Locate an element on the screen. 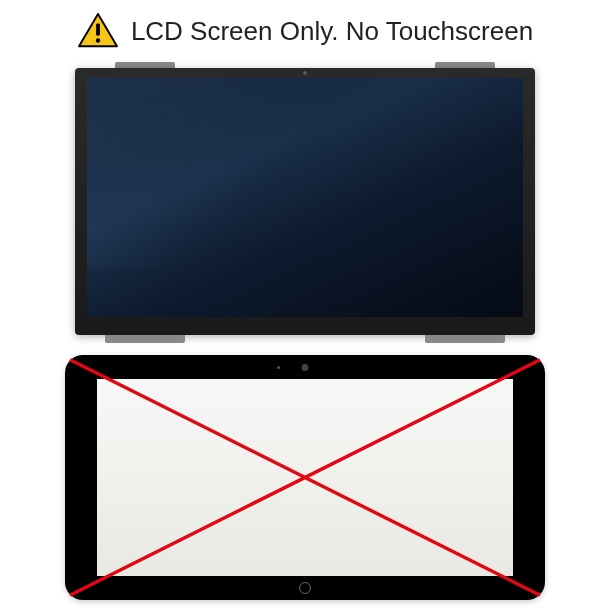 This screenshot has height=610, width=610. header: LCD Screen Only. No Touchscreen is located at coordinates (305, 31).